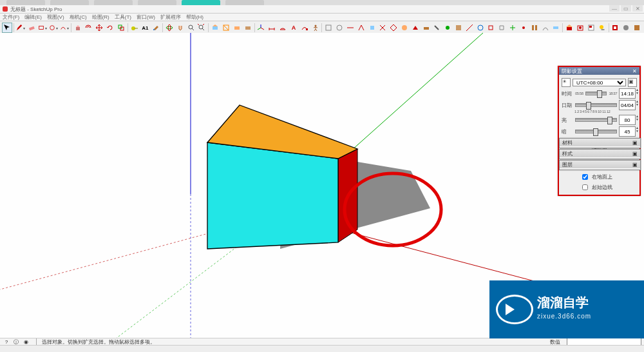  What do you see at coordinates (283, 28) in the screenshot?
I see `protractor-tool-icon` at bounding box center [283, 28].